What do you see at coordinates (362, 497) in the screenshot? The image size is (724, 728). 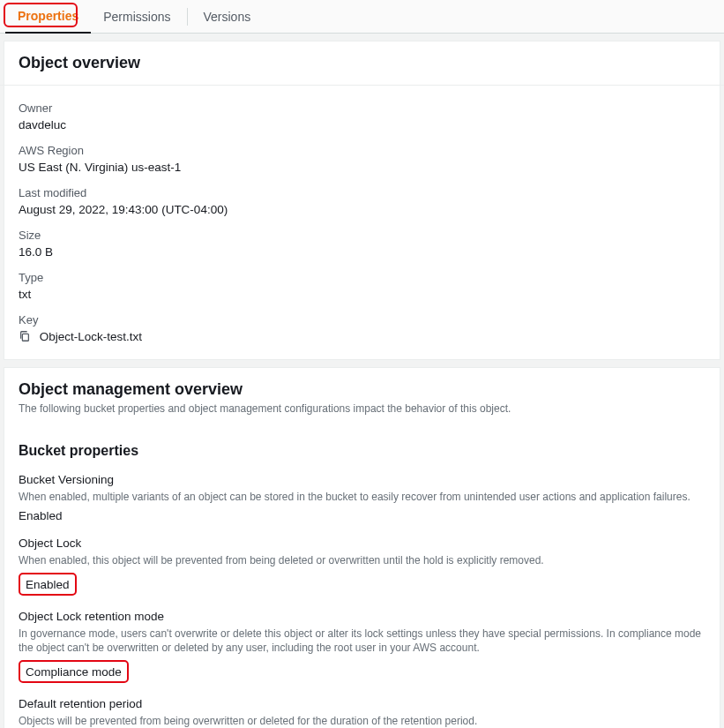 I see `bucket-versioning-desc: When enabled, multiple variants of an ob…` at bounding box center [362, 497].